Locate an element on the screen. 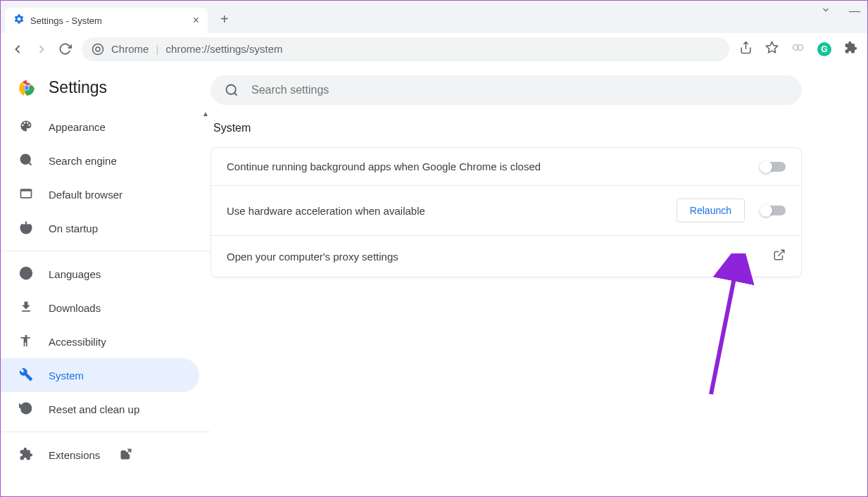 Image resolution: width=868 pixels, height=497 pixels. sidebar-item-accessibility: Accessibility is located at coordinates (100, 341).